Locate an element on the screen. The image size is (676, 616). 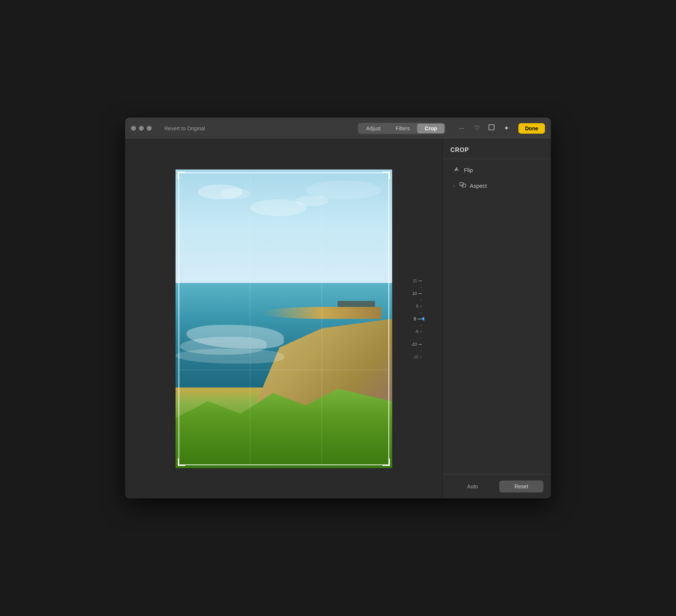
sidebar-footer: Auto Reset is located at coordinates (497, 486).